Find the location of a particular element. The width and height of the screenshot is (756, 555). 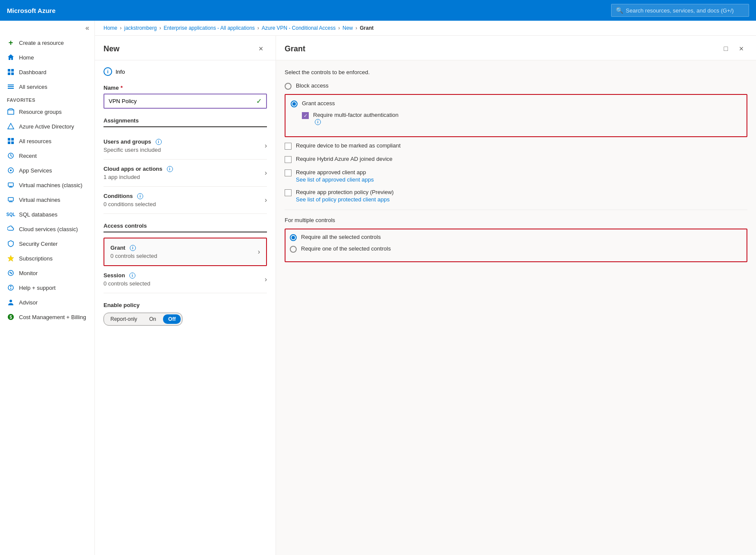

sidebar-item-all-services: All services is located at coordinates (47, 87).